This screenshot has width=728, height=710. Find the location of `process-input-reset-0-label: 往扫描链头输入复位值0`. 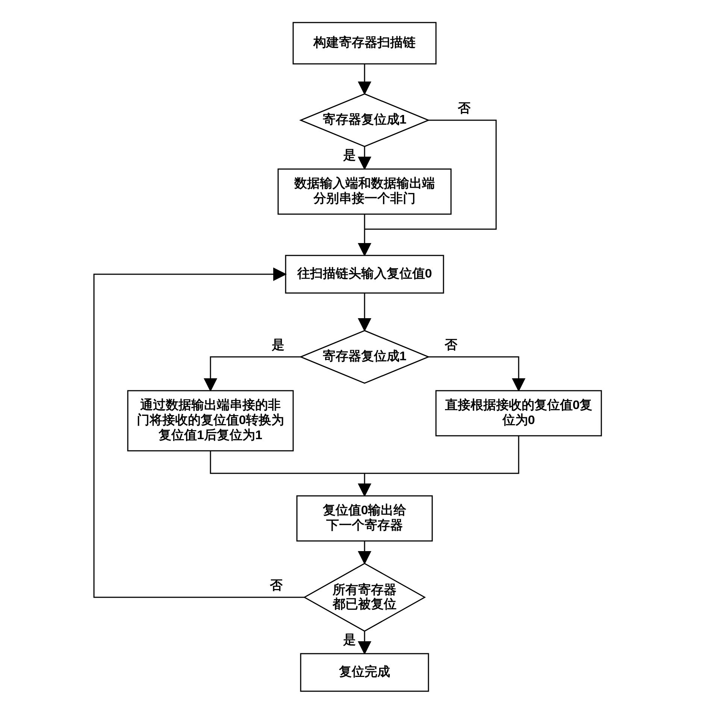

process-input-reset-0-label: 往扫描链头输入复位值0 is located at coordinates (365, 273).